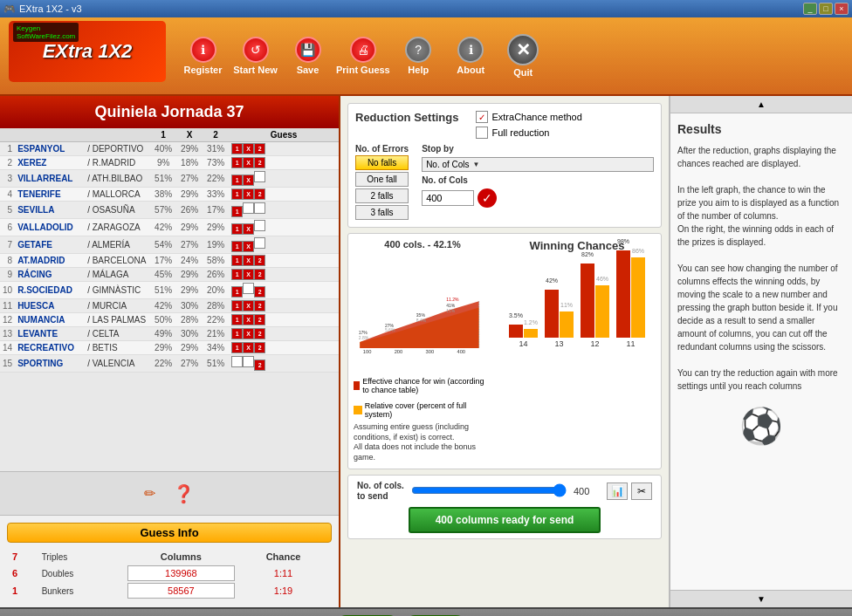 The image size is (852, 616). I want to click on match-p2: 58%, so click(216, 261).